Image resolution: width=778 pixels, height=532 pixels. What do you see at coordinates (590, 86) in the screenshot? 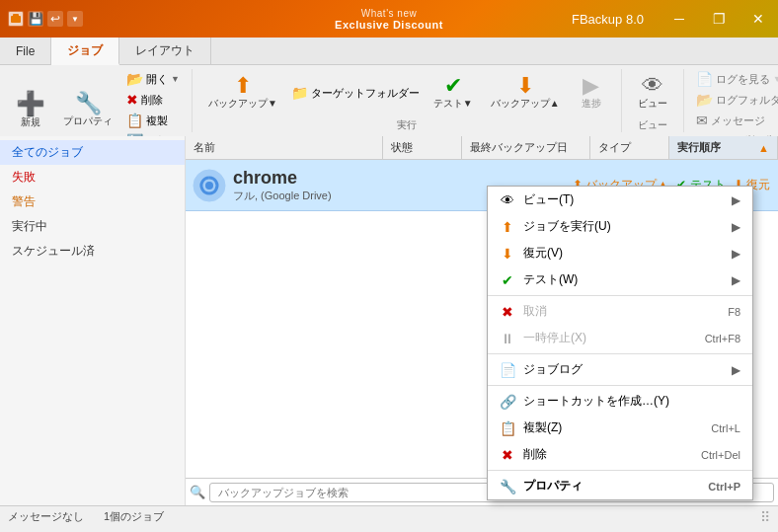
I see `progress-icon: ▶` at bounding box center [590, 86].